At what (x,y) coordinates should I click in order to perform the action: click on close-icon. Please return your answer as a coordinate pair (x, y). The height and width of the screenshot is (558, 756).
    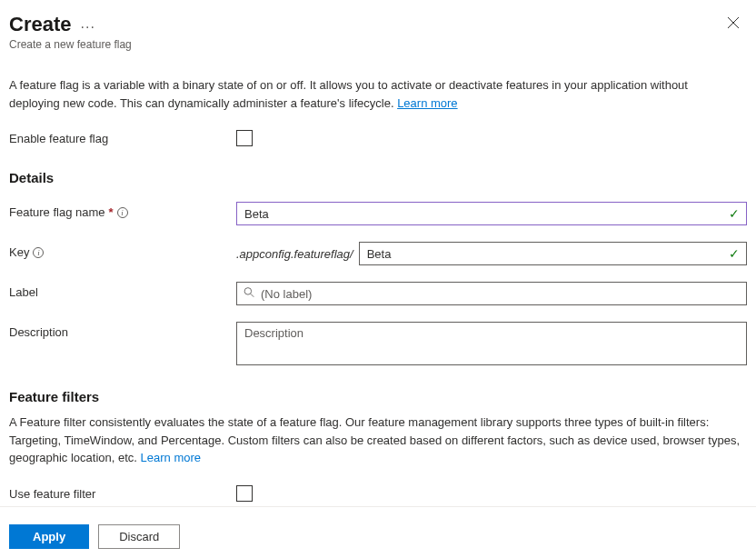
    Looking at the image, I should click on (733, 24).